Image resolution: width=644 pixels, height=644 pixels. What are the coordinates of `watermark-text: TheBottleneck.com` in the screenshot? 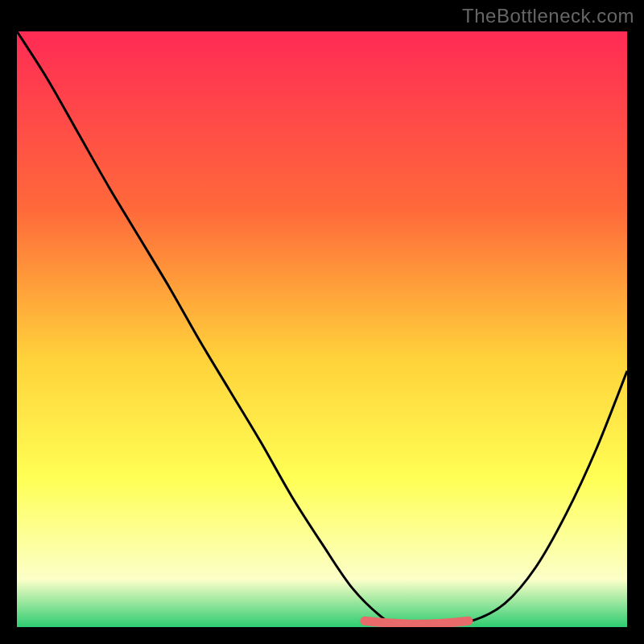 It's located at (548, 16).